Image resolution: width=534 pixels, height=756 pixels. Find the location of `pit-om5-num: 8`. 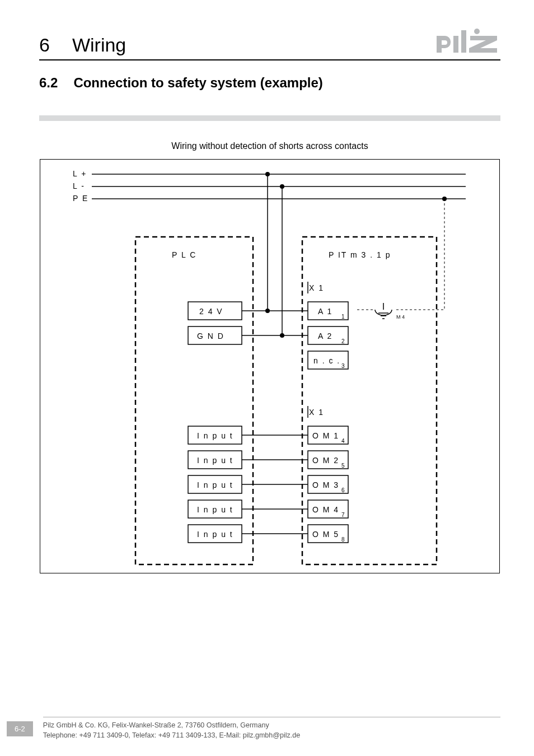

pit-om5-num: 8 is located at coordinates (343, 540).